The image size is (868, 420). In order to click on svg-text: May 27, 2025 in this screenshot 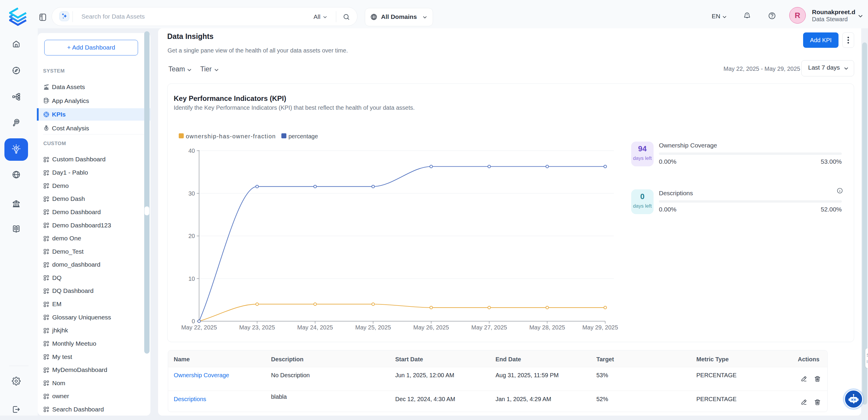, I will do `click(489, 328)`.